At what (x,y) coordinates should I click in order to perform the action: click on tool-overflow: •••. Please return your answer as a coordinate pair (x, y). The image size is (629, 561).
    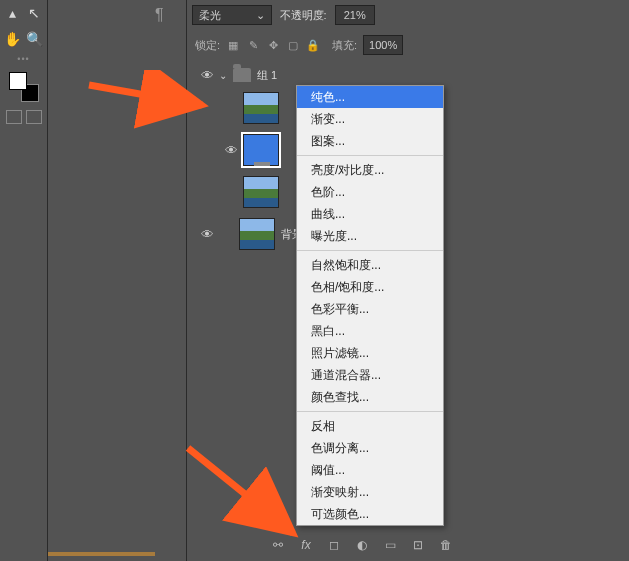
    Looking at the image, I should click on (24, 59).